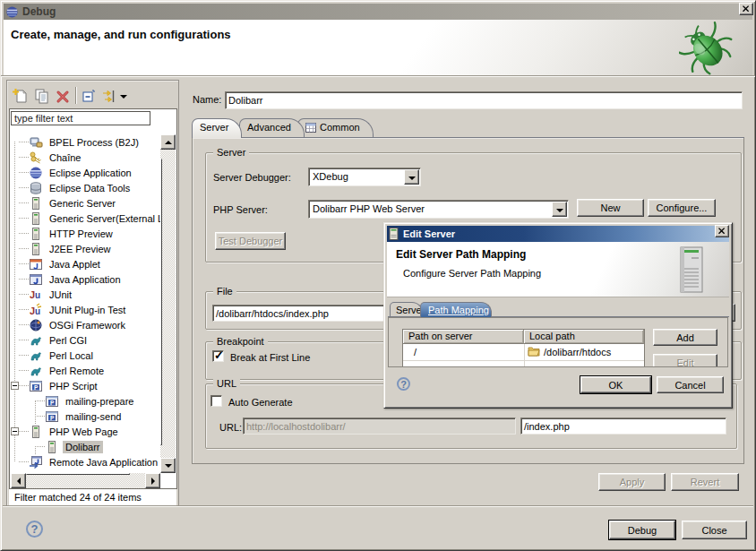  What do you see at coordinates (559, 210) in the screenshot?
I see `chevron-down-icon` at bounding box center [559, 210].